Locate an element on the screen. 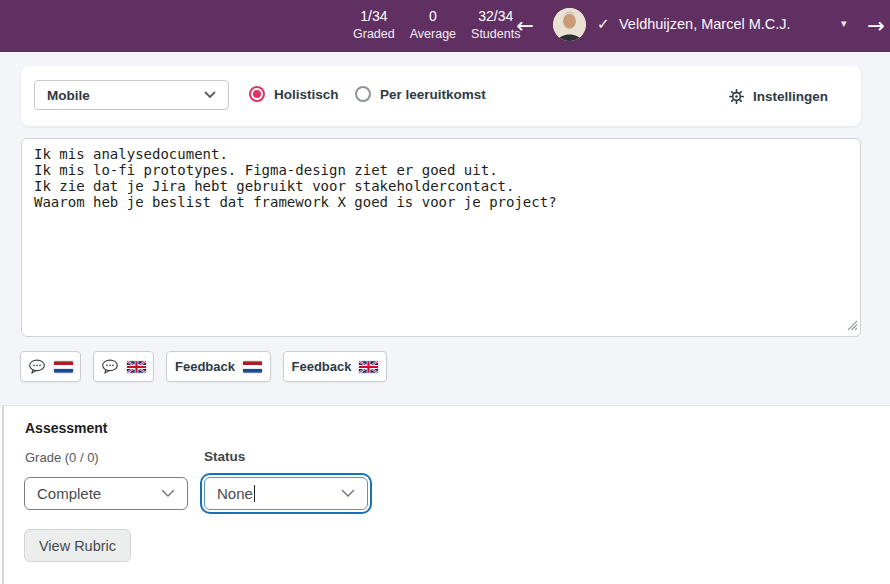 Image resolution: width=890 pixels, height=584 pixels. student-dropdown-caret-icon: ▾ is located at coordinates (844, 24).